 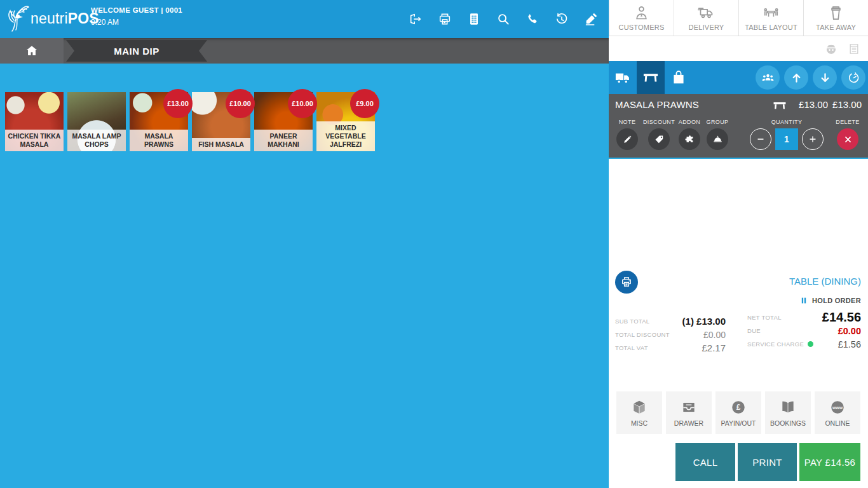 What do you see at coordinates (804, 344) in the screenshot?
I see `total-row: SERVICE CHARGE £1.56` at bounding box center [804, 344].